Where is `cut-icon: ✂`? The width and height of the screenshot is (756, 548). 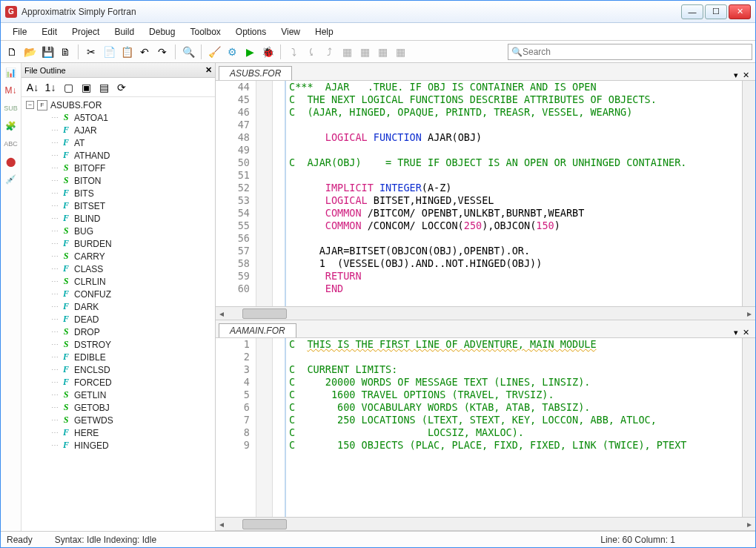 cut-icon: ✂ is located at coordinates (91, 52).